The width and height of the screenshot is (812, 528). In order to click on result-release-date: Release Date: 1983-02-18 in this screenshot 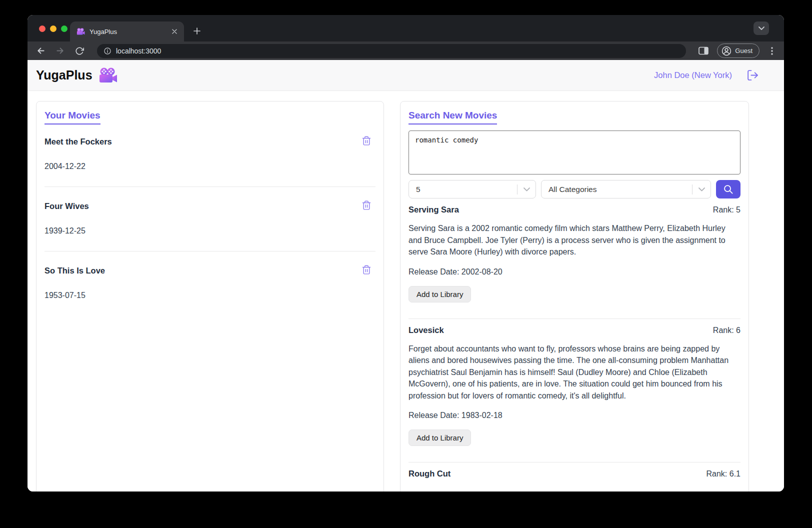, I will do `click(574, 415)`.